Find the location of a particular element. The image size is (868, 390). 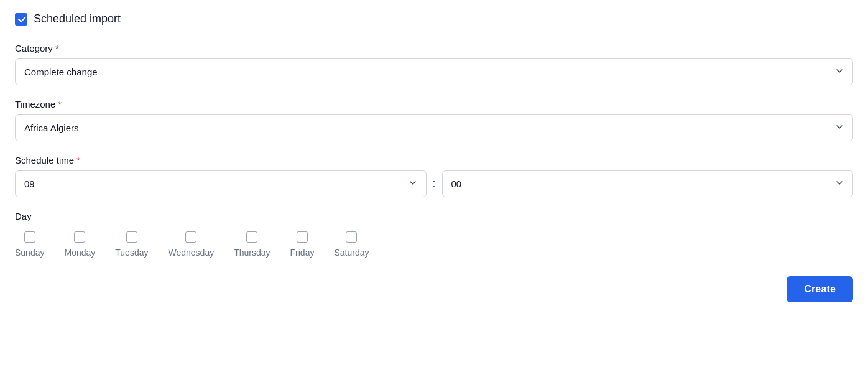

day-wednesday: Wednesday is located at coordinates (191, 244).